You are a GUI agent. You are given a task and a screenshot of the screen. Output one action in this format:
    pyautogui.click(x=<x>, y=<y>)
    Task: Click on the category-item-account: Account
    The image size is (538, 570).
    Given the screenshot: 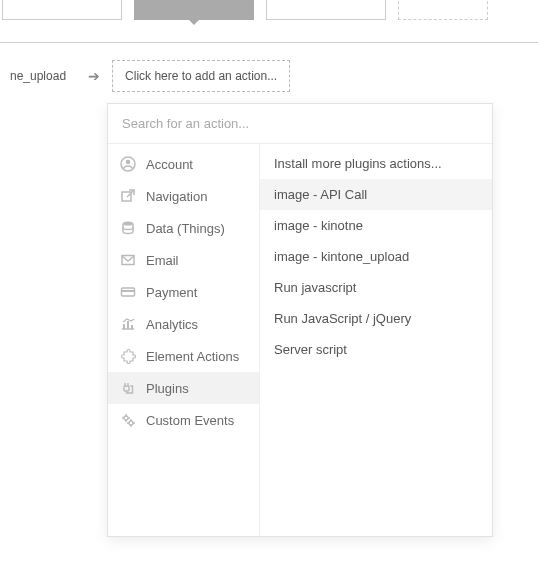 What is the action you would take?
    pyautogui.click(x=184, y=164)
    